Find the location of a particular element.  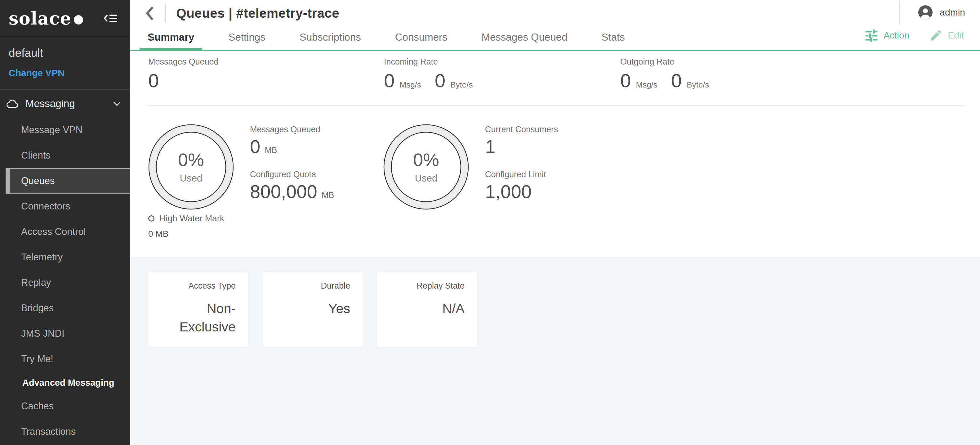

change-vpn-link: Change VPN is located at coordinates (65, 73).